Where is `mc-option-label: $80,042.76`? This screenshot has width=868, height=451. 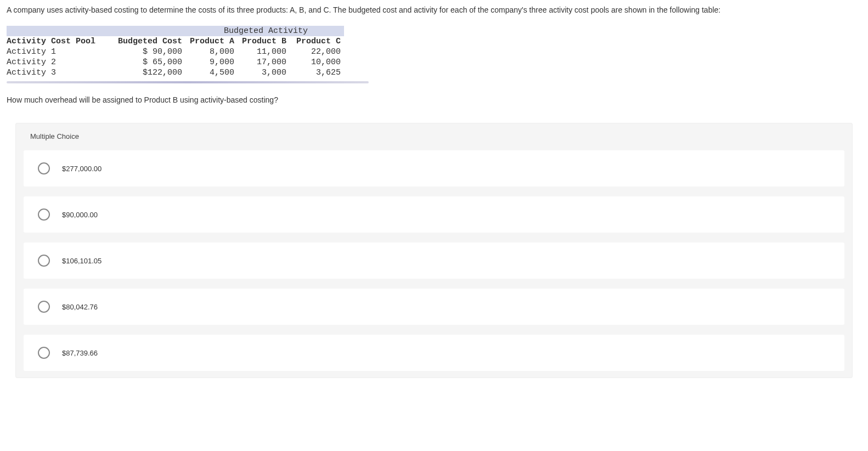 mc-option-label: $80,042.76 is located at coordinates (80, 307).